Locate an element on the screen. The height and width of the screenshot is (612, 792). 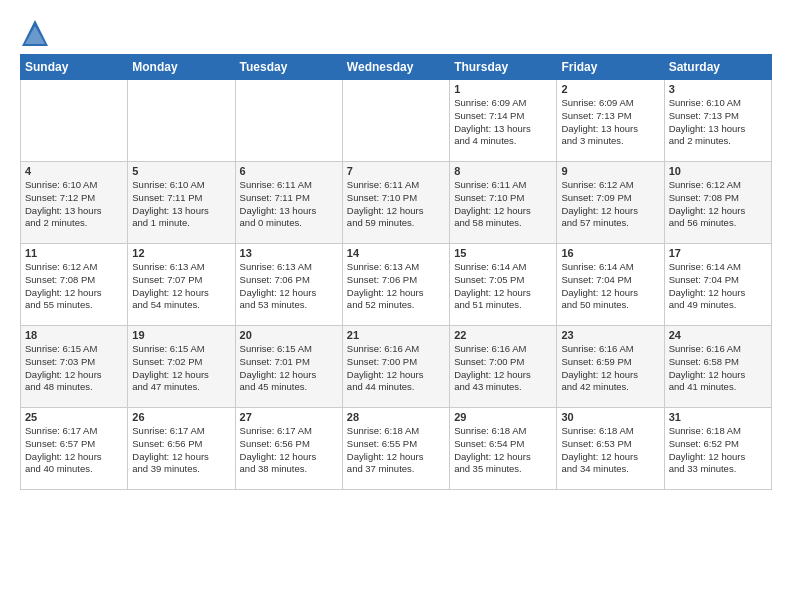
day-number: 14 is located at coordinates (396, 253).